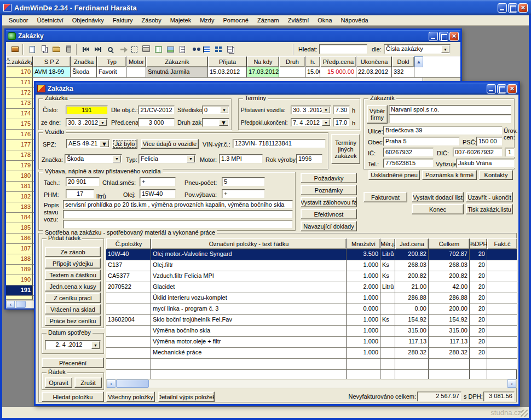 Image resolution: width=531 pixels, height=420 pixels. What do you see at coordinates (73, 345) in the screenshot?
I see `consumption-date-combo: 2. 4 .2012` at bounding box center [73, 345].